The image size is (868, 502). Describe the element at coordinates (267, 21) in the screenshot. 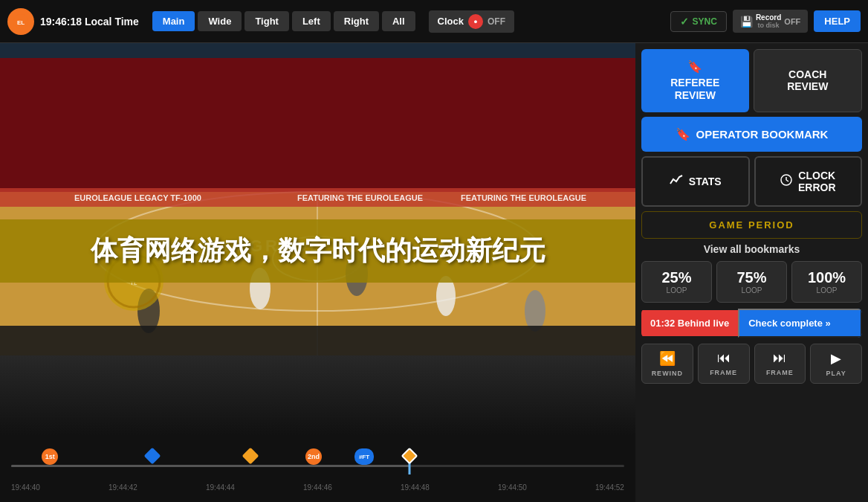

I see `nav-tight: Tight` at that location.